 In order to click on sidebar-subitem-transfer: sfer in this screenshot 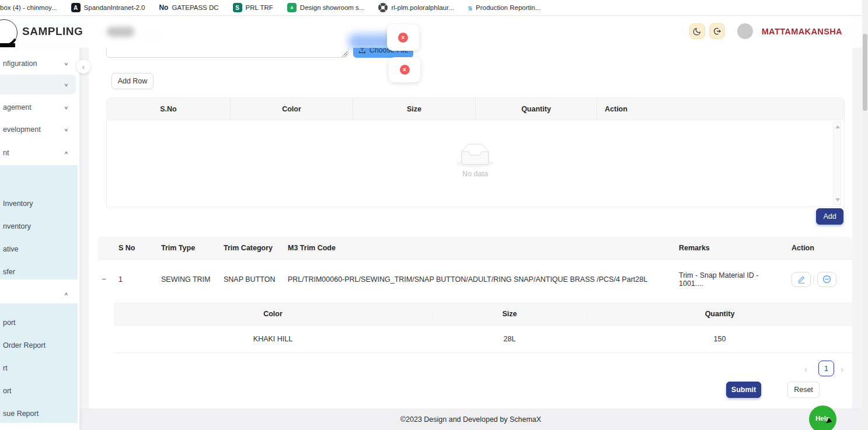, I will do `click(39, 272)`.